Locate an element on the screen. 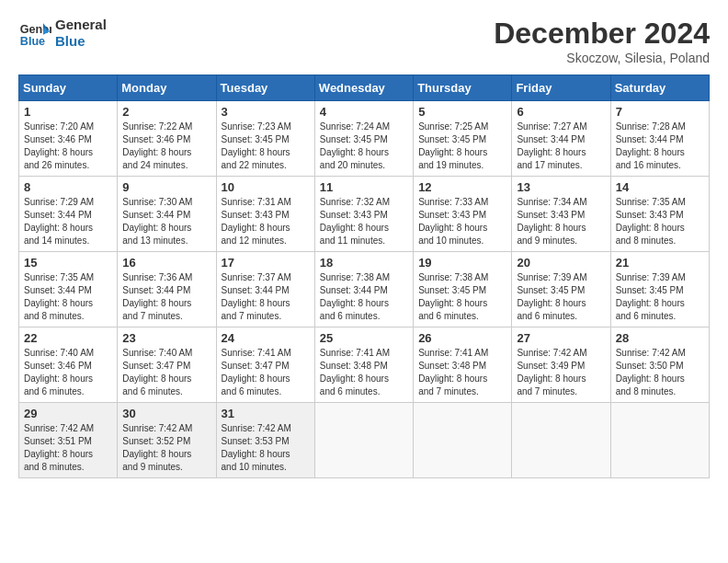 The width and height of the screenshot is (728, 563). day-number: 28 is located at coordinates (660, 339).